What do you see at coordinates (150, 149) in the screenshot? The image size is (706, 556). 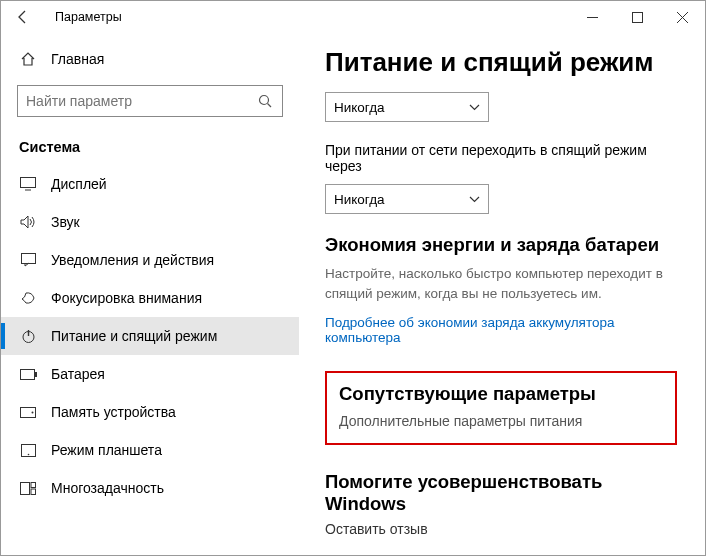 I see `category-title: Система` at bounding box center [150, 149].